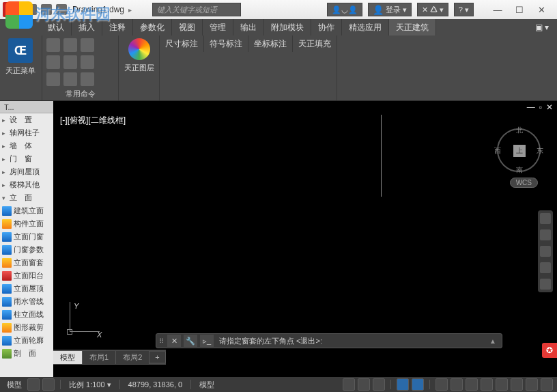 This screenshot has width=557, height=392. I want to click on palette-item: 构件立面, so click(27, 224).